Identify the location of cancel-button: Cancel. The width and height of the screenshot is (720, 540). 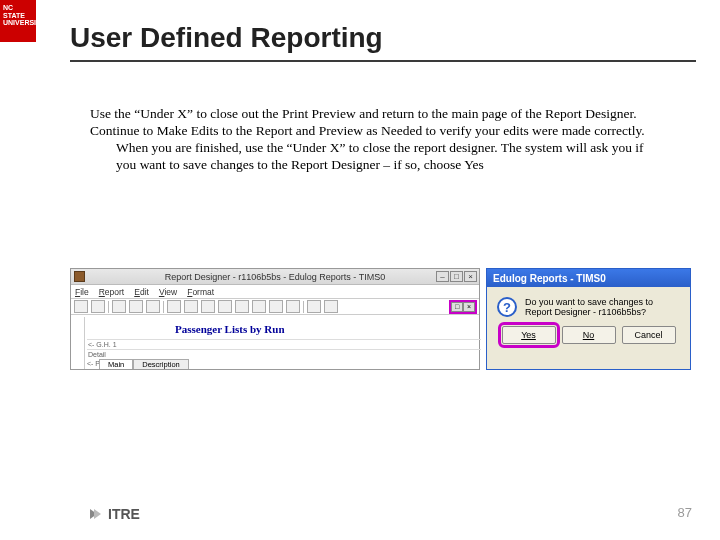
(649, 335).